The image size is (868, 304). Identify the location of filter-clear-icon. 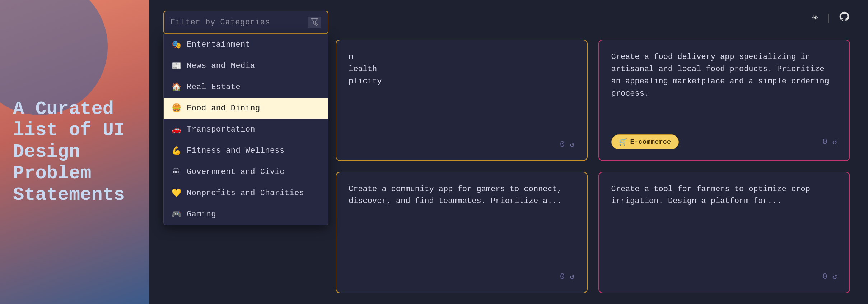
(314, 22).